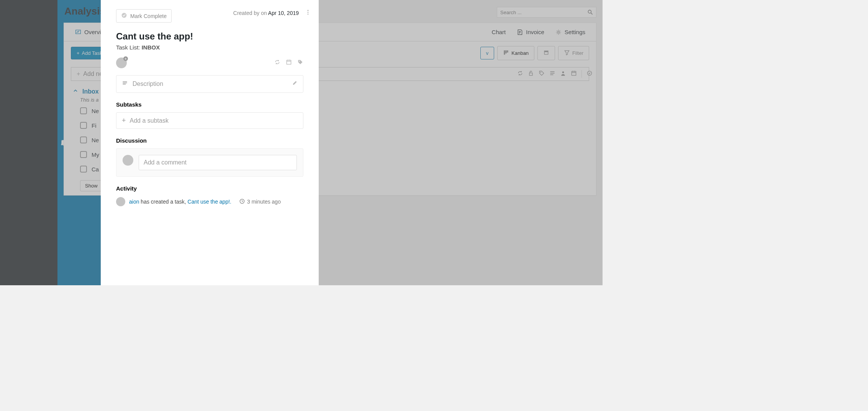 The width and height of the screenshot is (868, 411). Describe the element at coordinates (210, 120) in the screenshot. I see `add-subtask-input: + Add a subtask` at that location.